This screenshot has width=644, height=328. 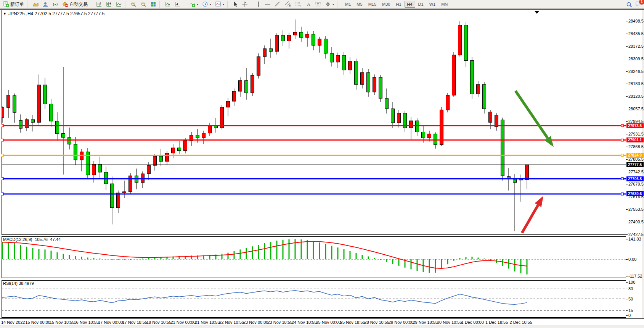 What do you see at coordinates (153, 4) in the screenshot?
I see `tile-windows-button` at bounding box center [153, 4].